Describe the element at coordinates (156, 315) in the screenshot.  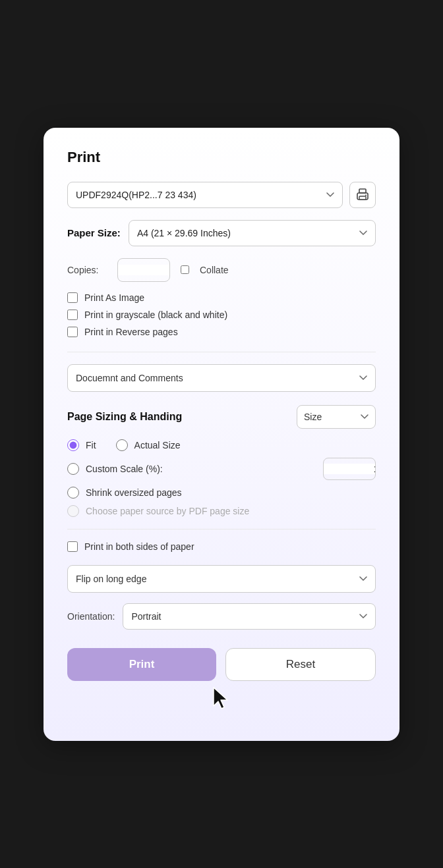
I see `print-grayscale-label: Print in grayscale (black and white)` at that location.